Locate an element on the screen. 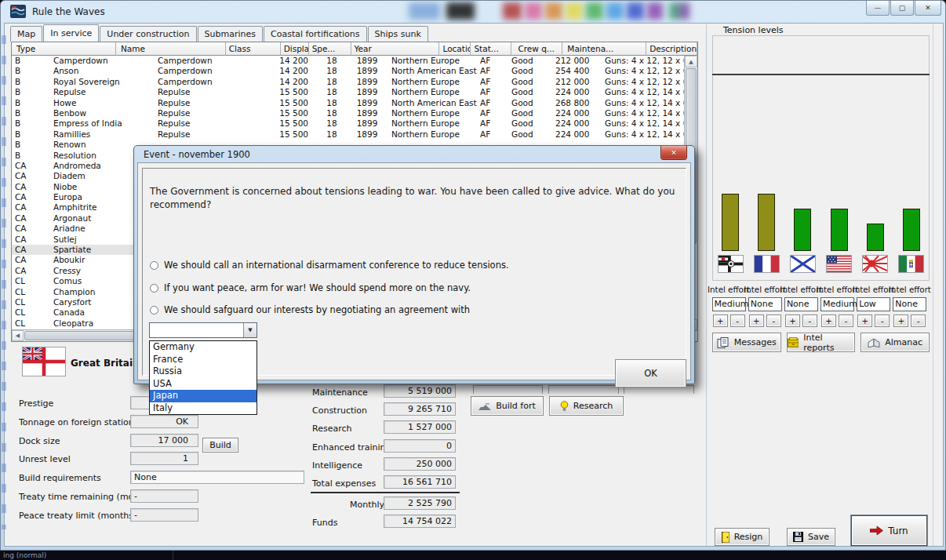 This screenshot has width=946, height=560. tab-label: Submarines is located at coordinates (231, 35).